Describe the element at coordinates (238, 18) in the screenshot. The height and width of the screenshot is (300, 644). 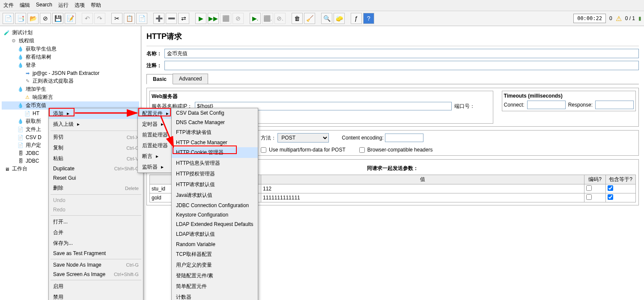
I see `shutdown-icon: ⊘` at that location.